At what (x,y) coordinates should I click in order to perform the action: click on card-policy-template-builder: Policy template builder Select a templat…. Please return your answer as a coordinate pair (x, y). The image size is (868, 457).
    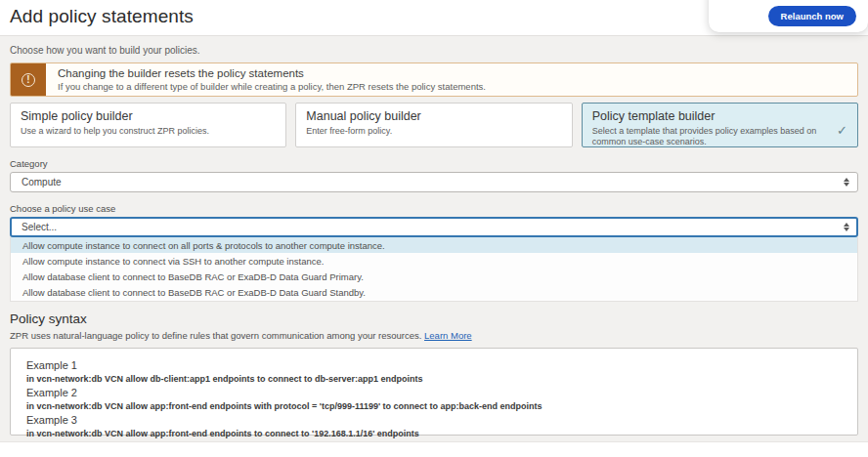
    Looking at the image, I should click on (719, 125).